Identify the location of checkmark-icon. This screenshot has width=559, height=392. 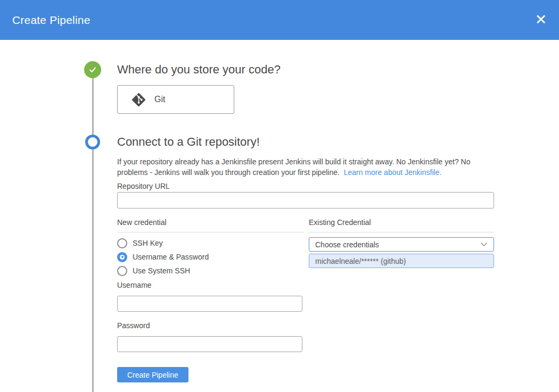
(93, 70).